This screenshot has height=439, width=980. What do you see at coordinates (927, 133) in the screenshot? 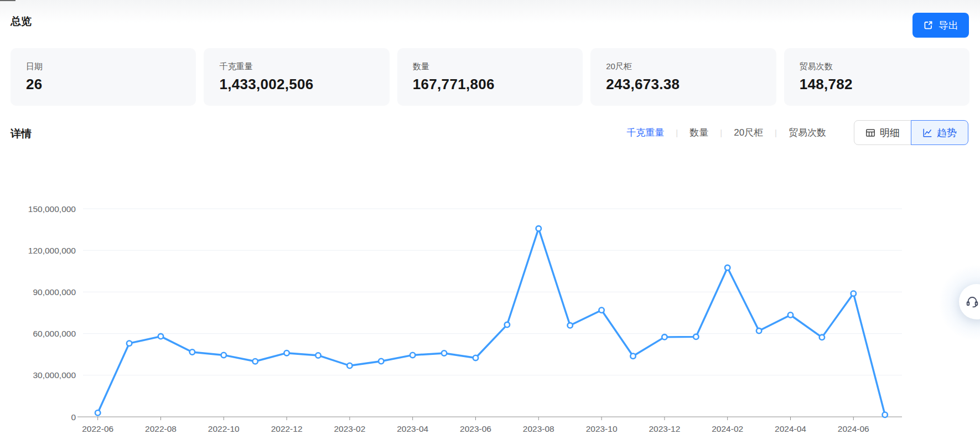
I see `trend-icon` at bounding box center [927, 133].